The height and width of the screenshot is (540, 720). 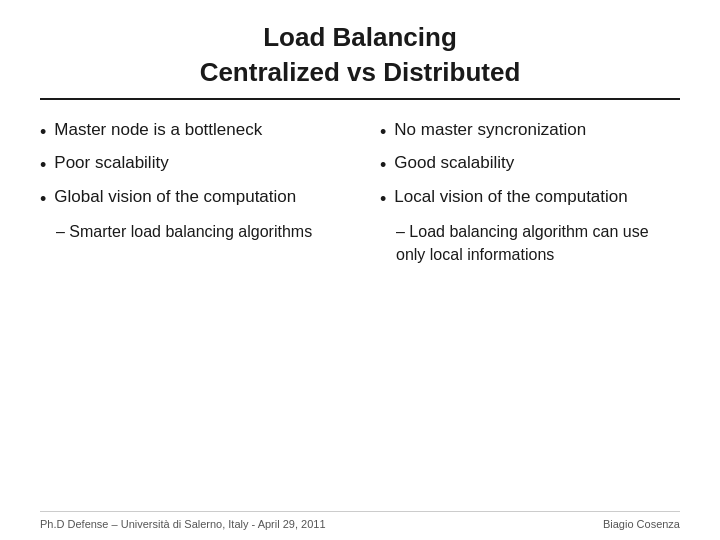 I want to click on list-item: • Master node is a bottleneck, so click(x=190, y=132).